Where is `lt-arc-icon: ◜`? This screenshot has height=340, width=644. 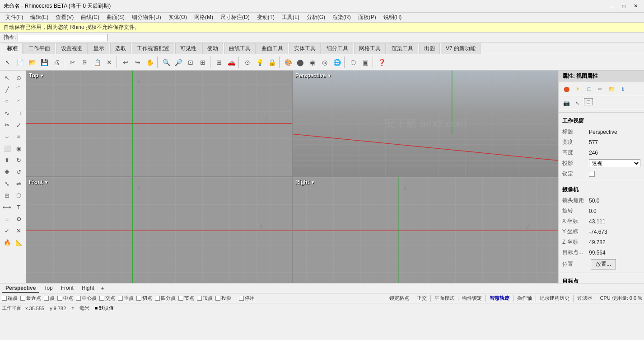 lt-arc-icon: ◜ is located at coordinates (19, 101).